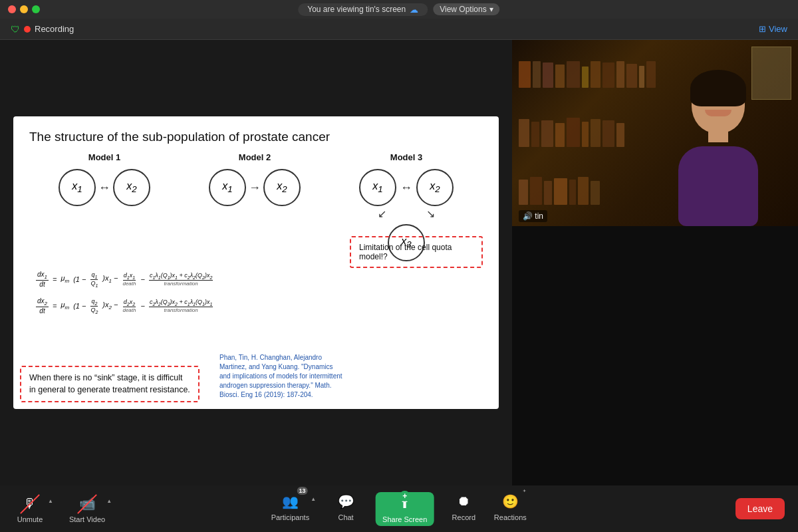 This screenshot has width=798, height=532. I want to click on recording-bar: 🛡 Recording ⊞ View, so click(399, 29).